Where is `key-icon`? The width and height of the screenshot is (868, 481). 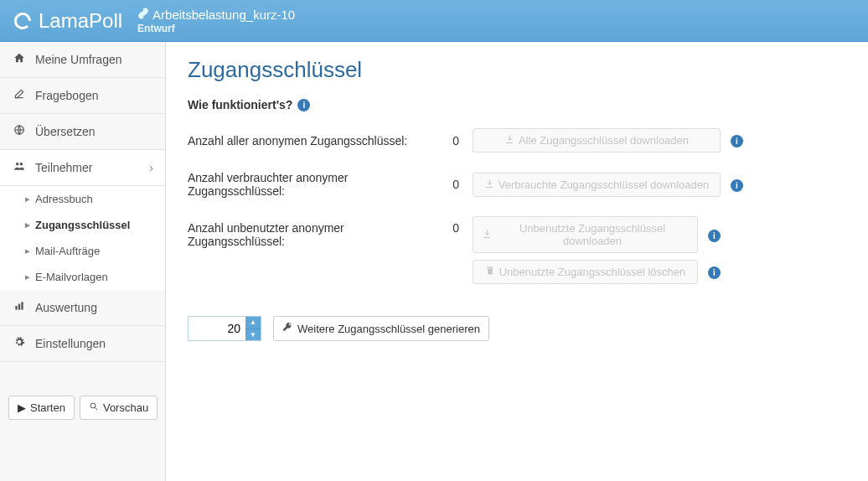
key-icon is located at coordinates (288, 328).